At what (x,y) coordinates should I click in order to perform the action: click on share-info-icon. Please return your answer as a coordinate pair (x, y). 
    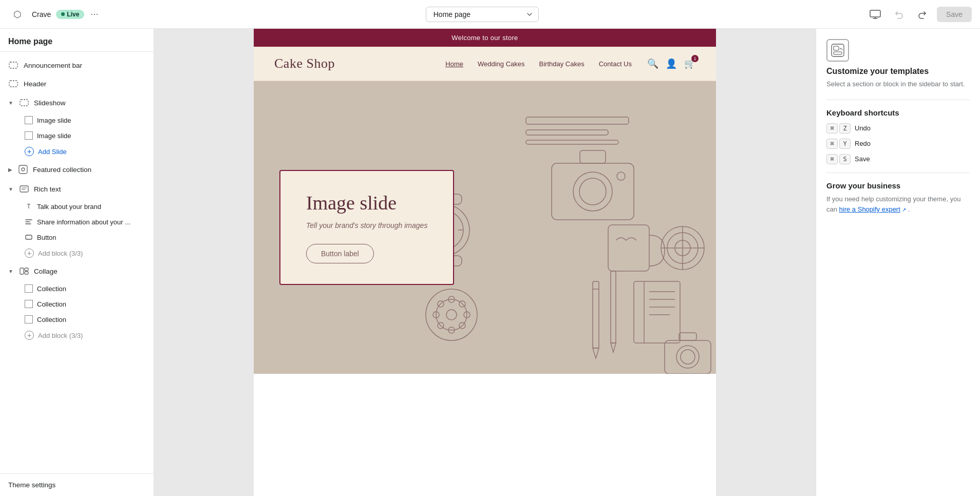
    Looking at the image, I should click on (29, 222).